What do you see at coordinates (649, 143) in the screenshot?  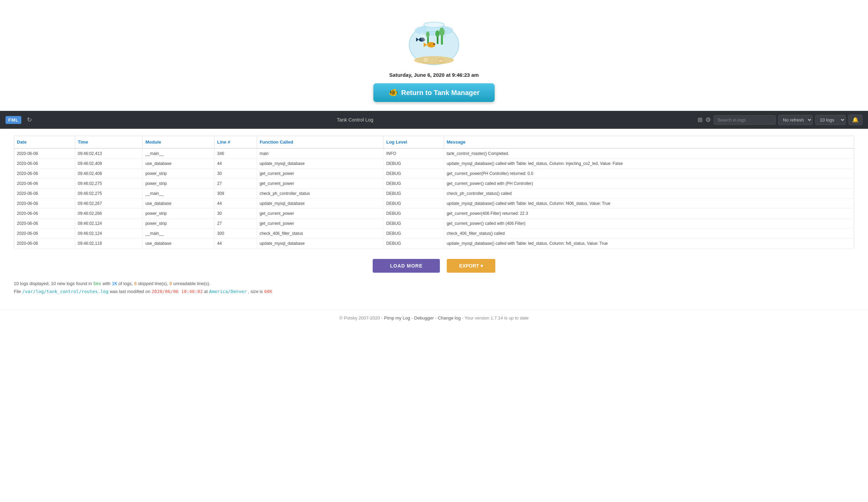 I see `col-header-message: Message` at bounding box center [649, 143].